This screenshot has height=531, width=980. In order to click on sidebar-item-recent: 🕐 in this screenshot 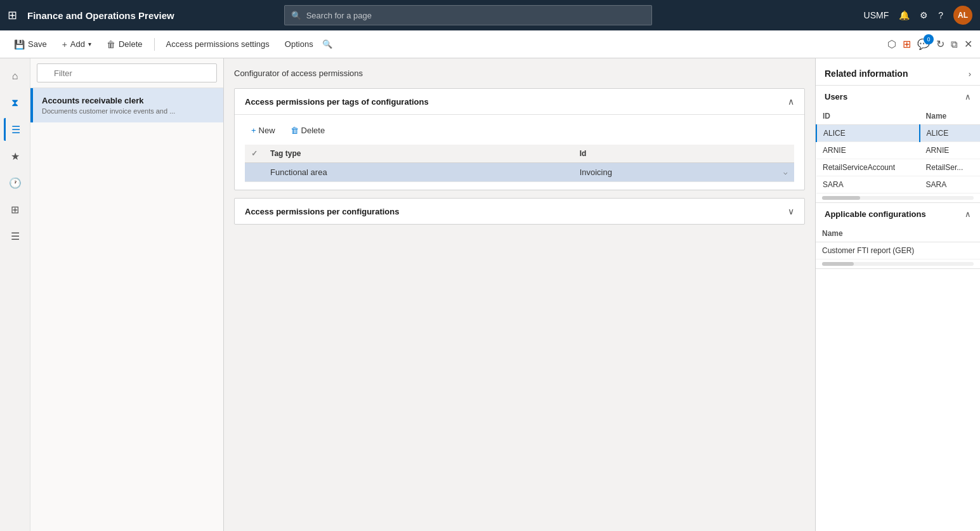, I will do `click(15, 183)`.